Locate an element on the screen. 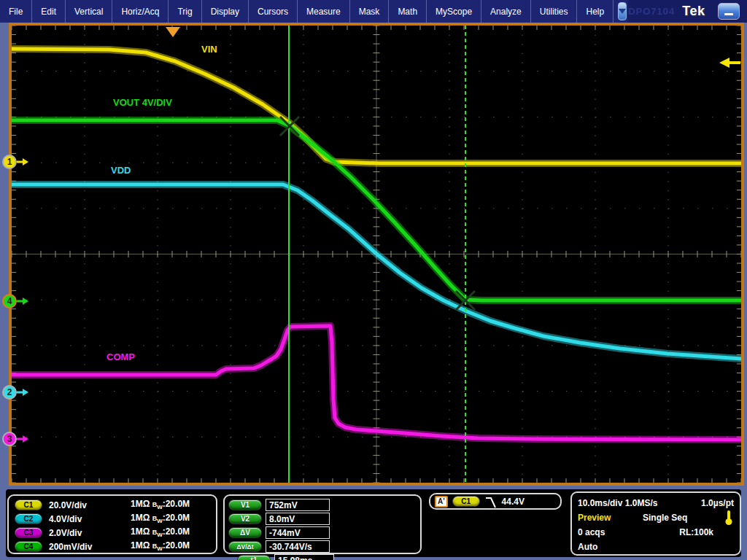 This screenshot has height=560, width=747. menu-items: FileEditVerticalHoriz/AcqTrigDisplayCurs… is located at coordinates (306, 12).